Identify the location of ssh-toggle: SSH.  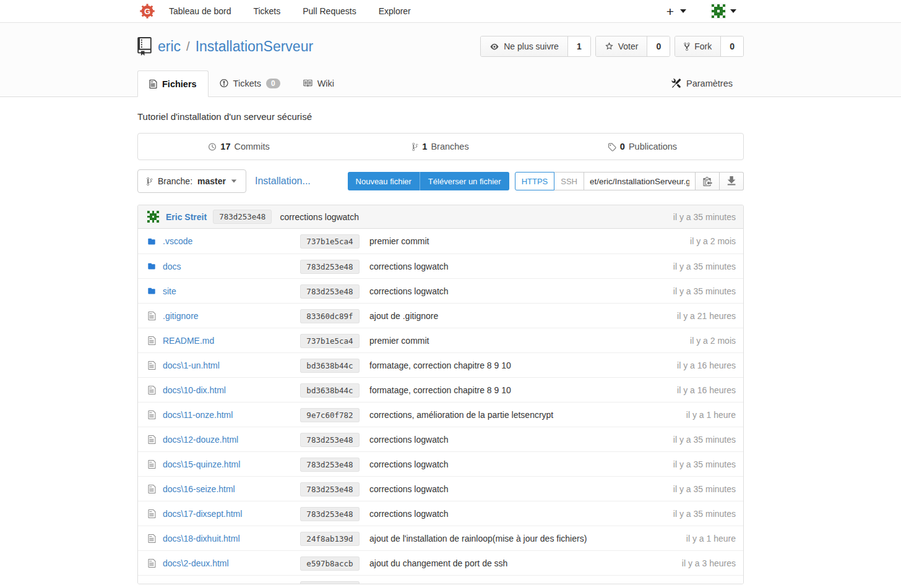
(569, 181).